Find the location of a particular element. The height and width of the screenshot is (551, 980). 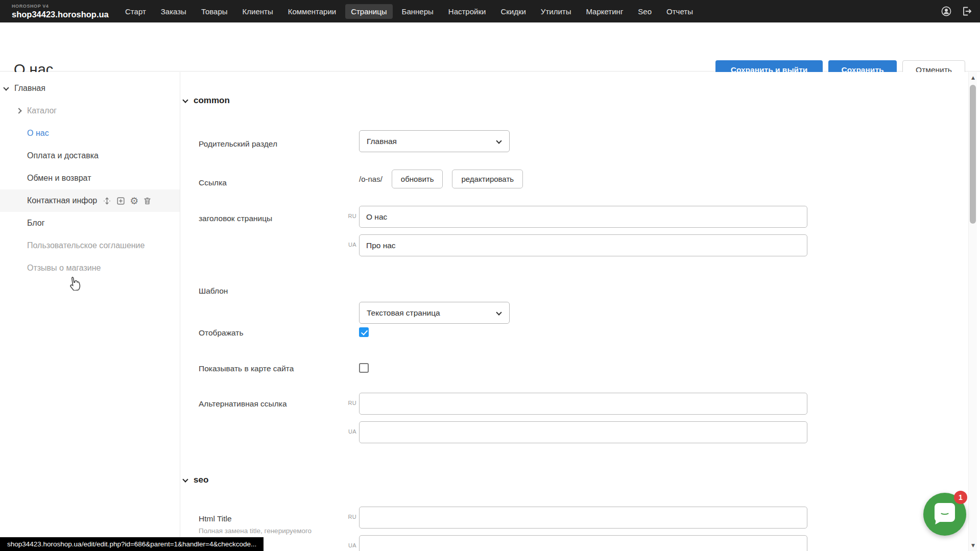

logout-icon is located at coordinates (967, 11).